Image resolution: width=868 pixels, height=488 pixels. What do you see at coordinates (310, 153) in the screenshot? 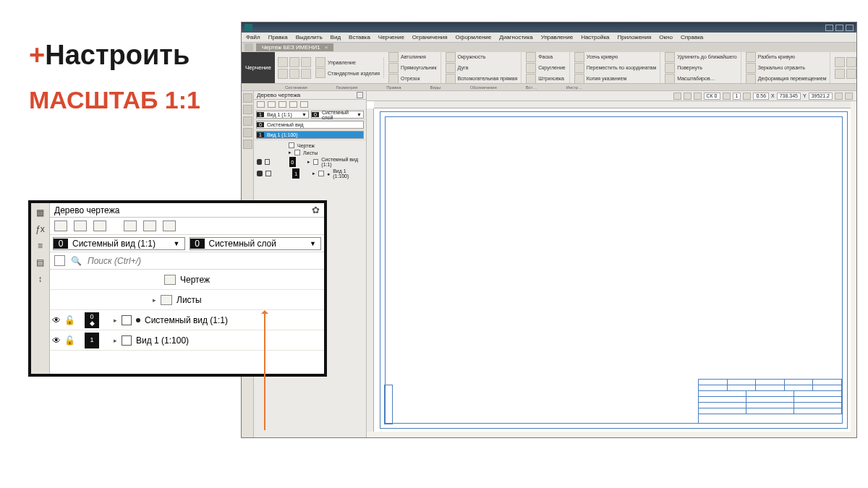
I see `tree-sheets: ▸ Листы` at bounding box center [310, 153].